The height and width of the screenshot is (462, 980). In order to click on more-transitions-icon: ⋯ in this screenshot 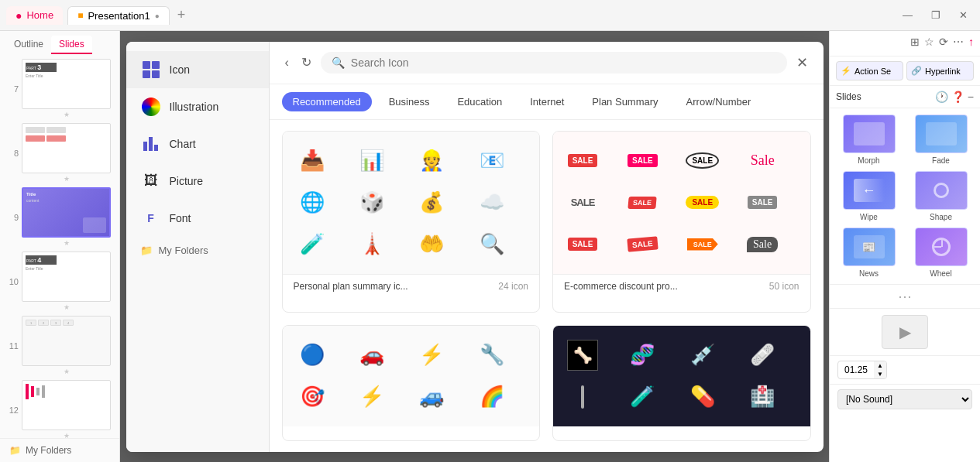, I will do `click(905, 296)`.